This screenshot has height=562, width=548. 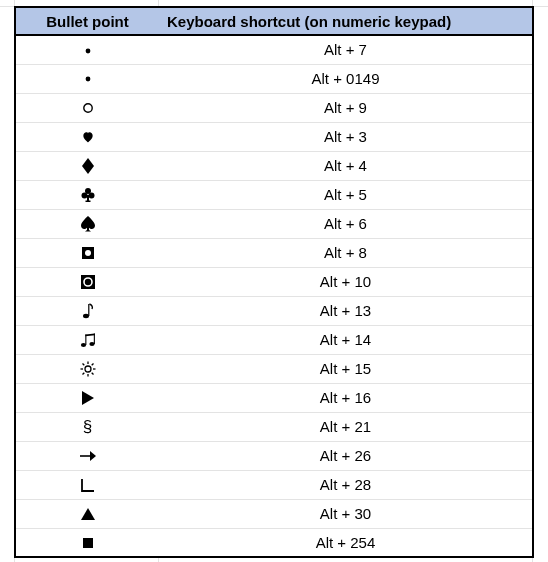 What do you see at coordinates (274, 484) in the screenshot?
I see `table-row: Alt + 28` at bounding box center [274, 484].